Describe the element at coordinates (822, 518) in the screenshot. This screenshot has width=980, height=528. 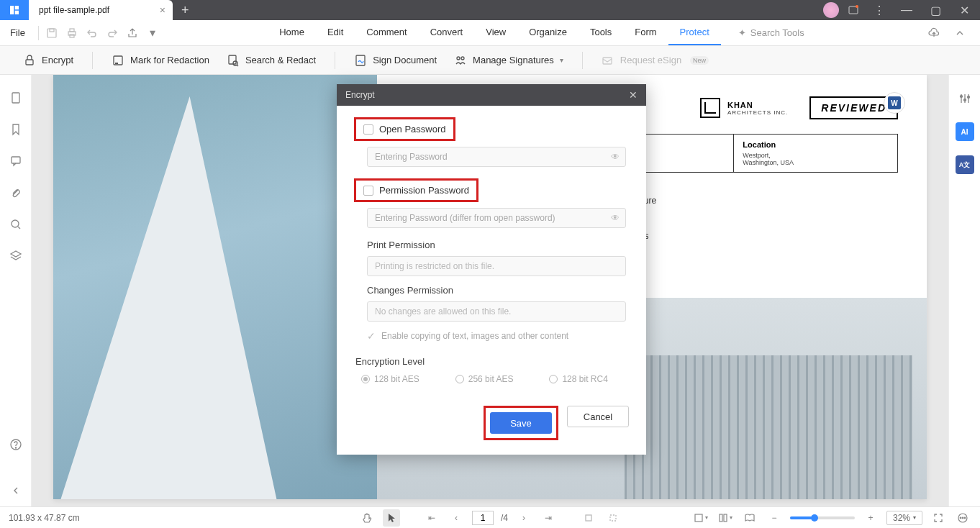
I see `zoom-slider` at that location.